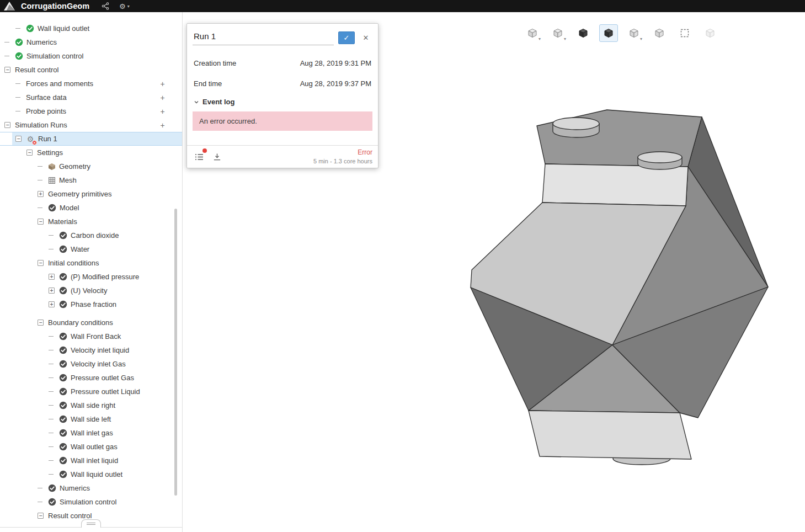  I want to click on tree-item-p-modified-pressure: +(P) Modified pressure, so click(91, 277).